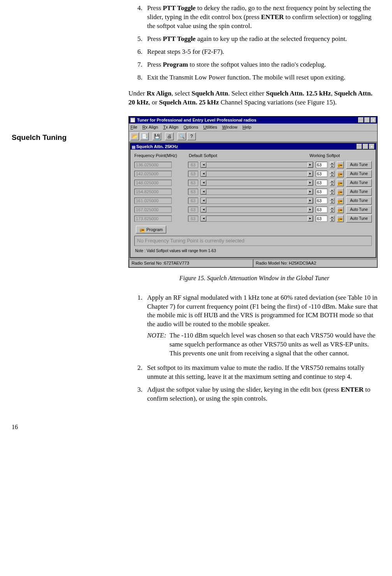  What do you see at coordinates (373, 120) in the screenshot?
I see `close-button: ×` at bounding box center [373, 120].